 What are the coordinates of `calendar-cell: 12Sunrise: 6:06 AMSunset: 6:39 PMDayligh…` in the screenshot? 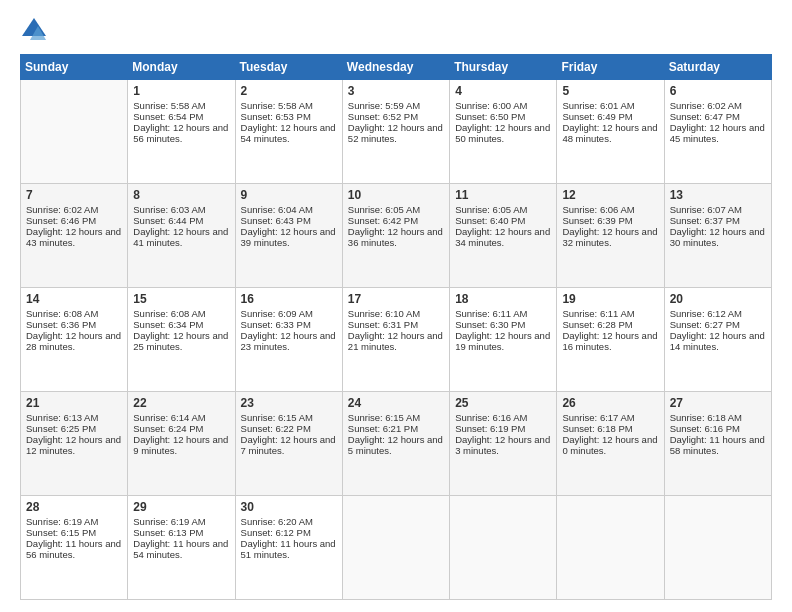 It's located at (610, 236).